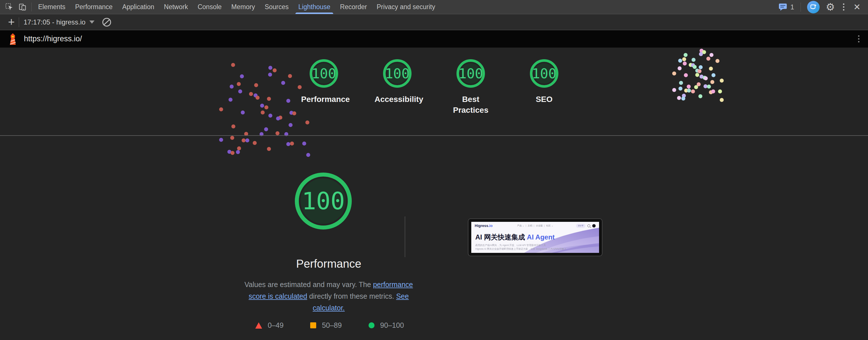 The image size is (868, 340). I want to click on language-toggle: EN 中, so click(581, 226).